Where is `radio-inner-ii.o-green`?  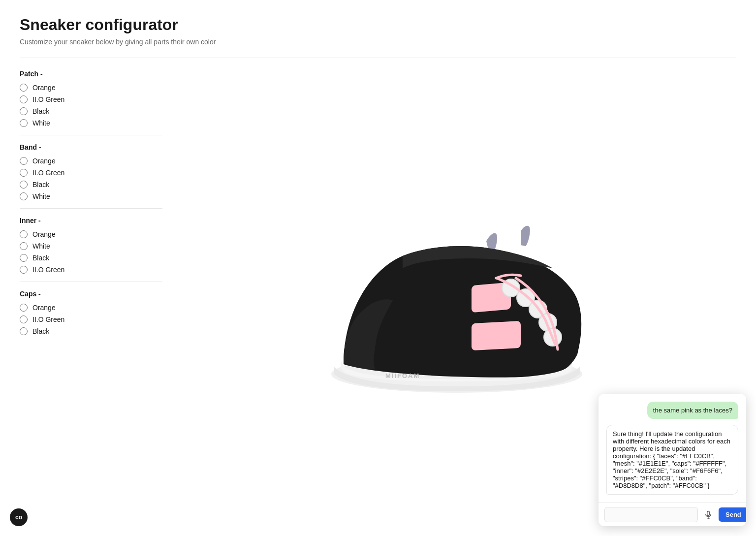 radio-inner-ii.o-green is located at coordinates (24, 270).